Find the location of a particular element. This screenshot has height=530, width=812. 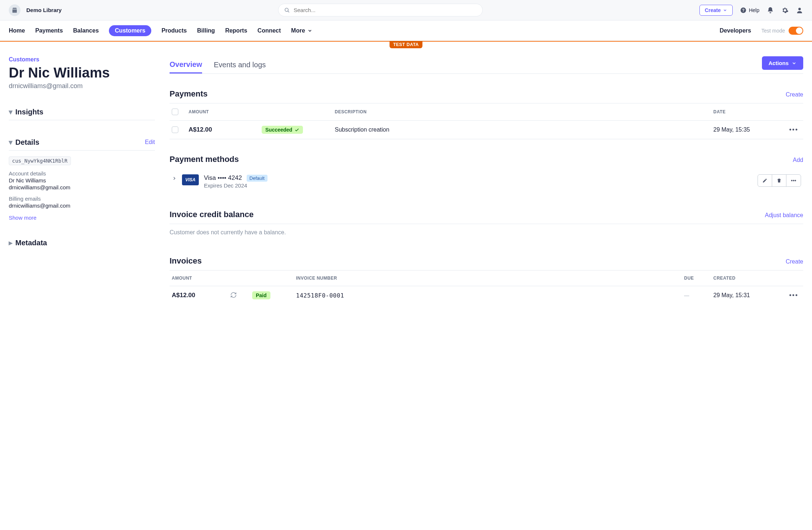

nav-home: Home is located at coordinates (17, 31).